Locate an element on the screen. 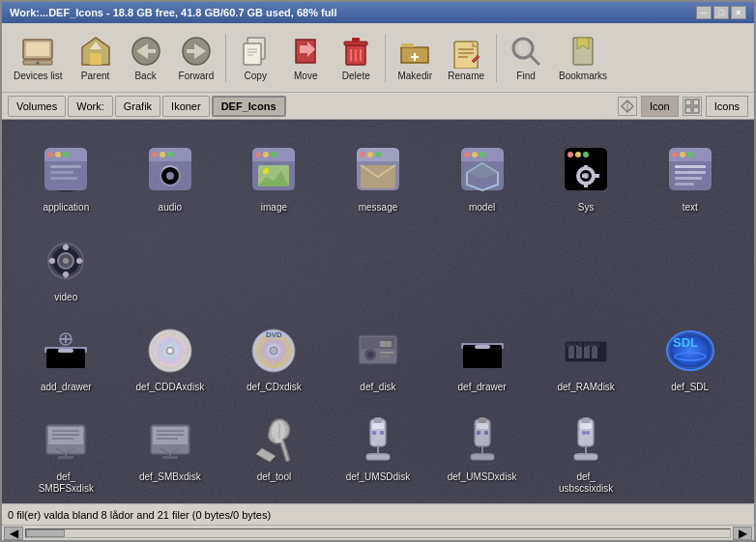  icon-image: image is located at coordinates (275, 177).